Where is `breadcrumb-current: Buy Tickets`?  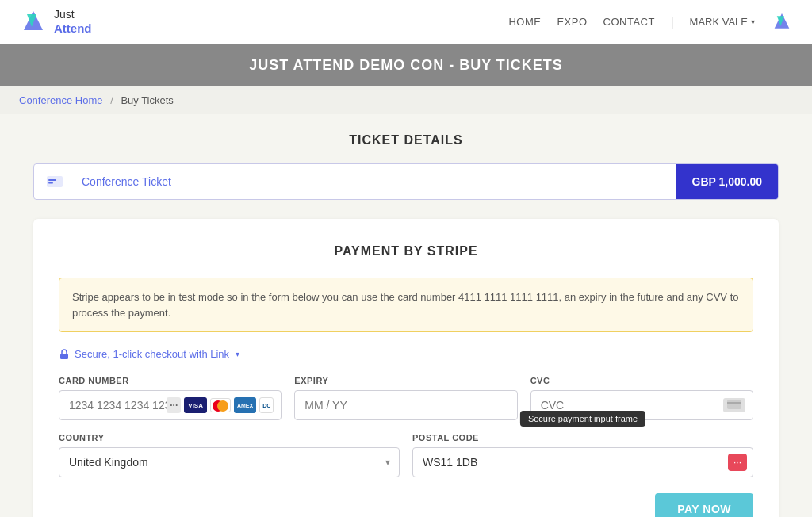 breadcrumb-current: Buy Tickets is located at coordinates (147, 100).